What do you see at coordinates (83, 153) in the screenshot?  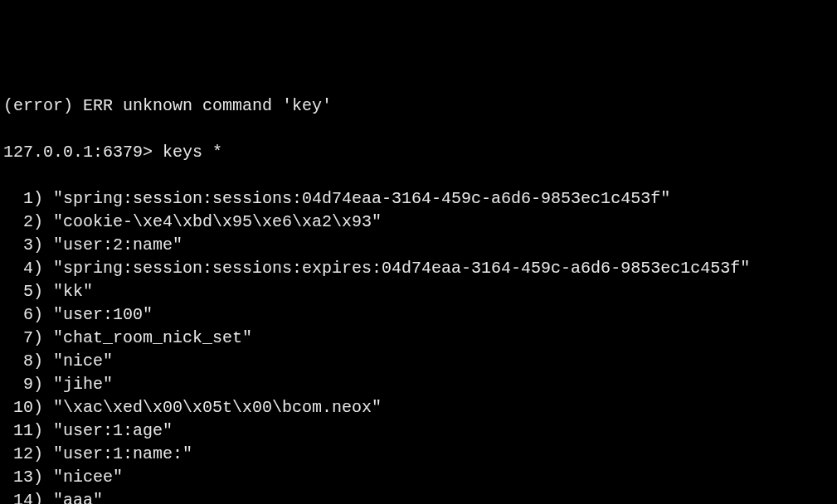 I see `prompt: 127.0.0.1:6379>` at bounding box center [83, 153].